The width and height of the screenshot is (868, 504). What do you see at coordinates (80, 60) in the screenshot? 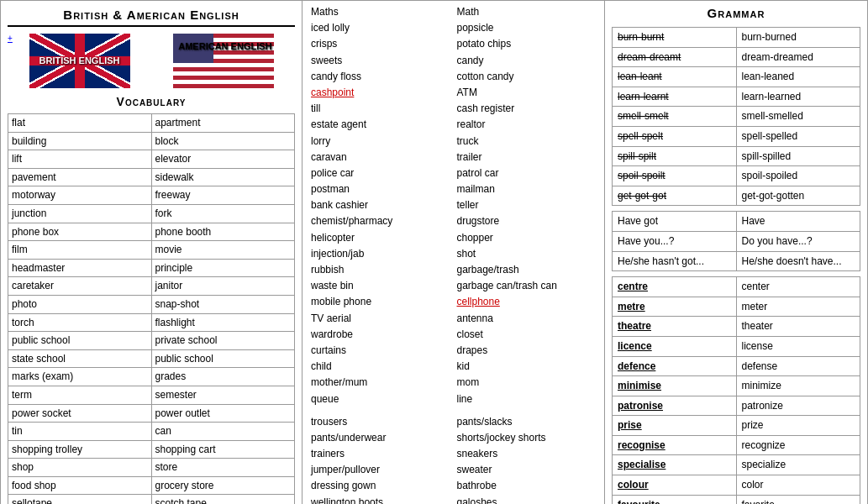
I see `uk-flag-box: BRITISH ENGLISH` at bounding box center [80, 60].